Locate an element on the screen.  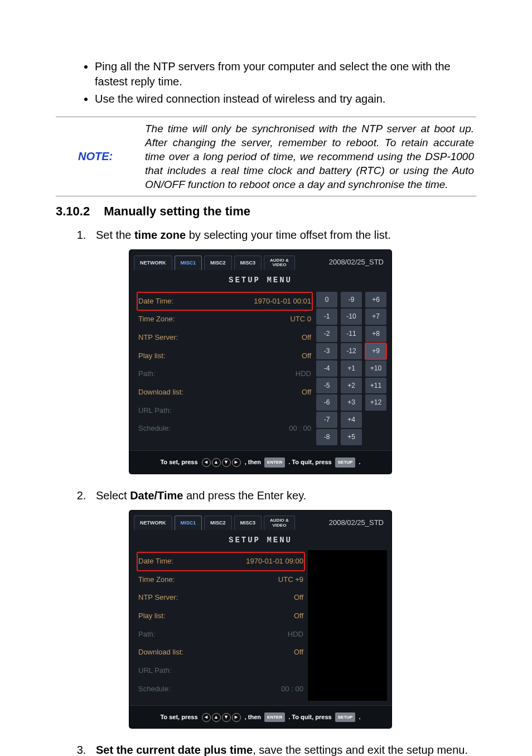
tz-option: +7 is located at coordinates (376, 317).